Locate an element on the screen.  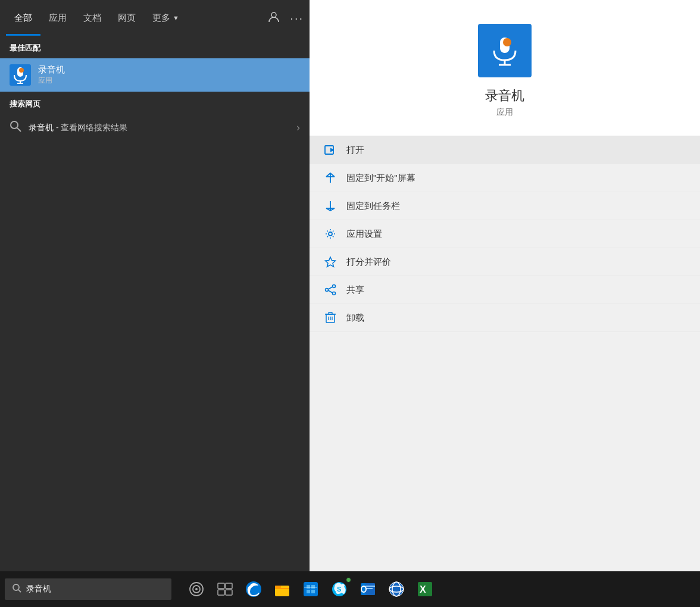
pin-taskbar-icon is located at coordinates (330, 206).